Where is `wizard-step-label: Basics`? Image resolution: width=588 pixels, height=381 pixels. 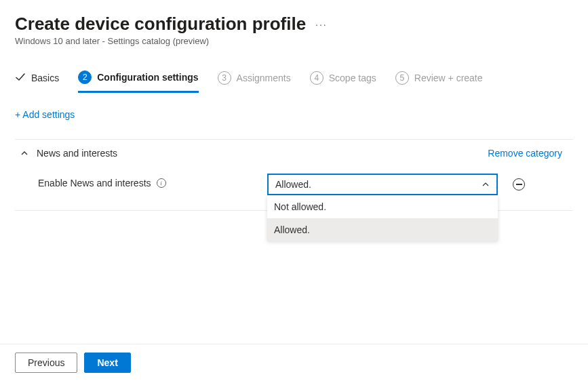
wizard-step-label: Basics is located at coordinates (45, 78).